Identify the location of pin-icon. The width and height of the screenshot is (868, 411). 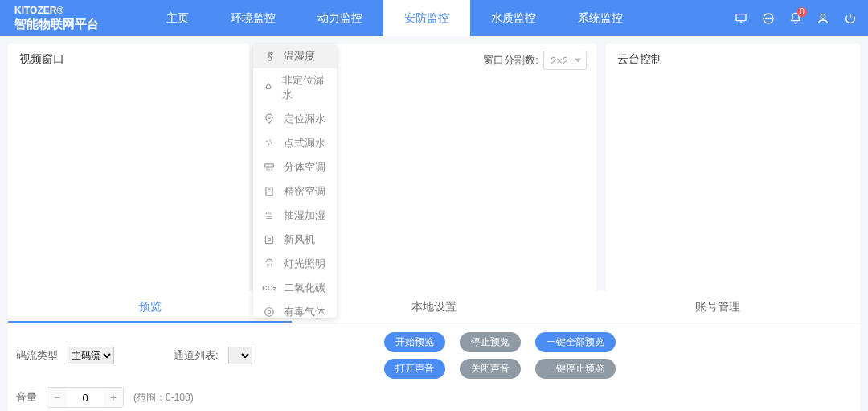
(269, 119).